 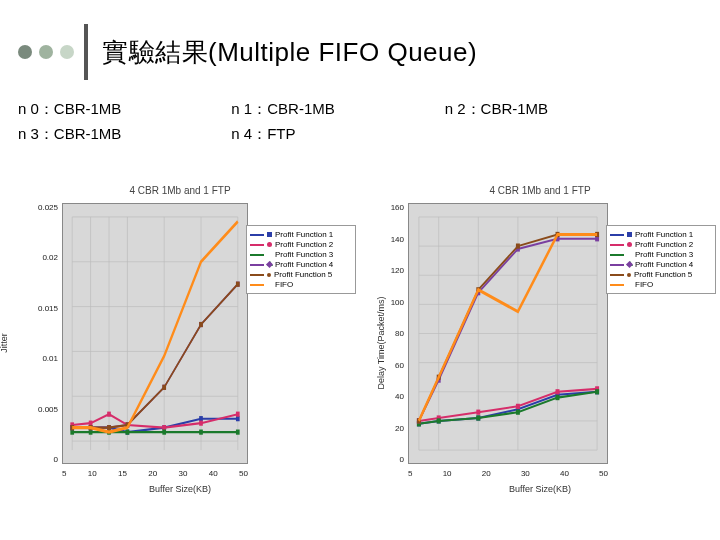 What do you see at coordinates (46, 52) in the screenshot?
I see `brand-dots` at bounding box center [46, 52].